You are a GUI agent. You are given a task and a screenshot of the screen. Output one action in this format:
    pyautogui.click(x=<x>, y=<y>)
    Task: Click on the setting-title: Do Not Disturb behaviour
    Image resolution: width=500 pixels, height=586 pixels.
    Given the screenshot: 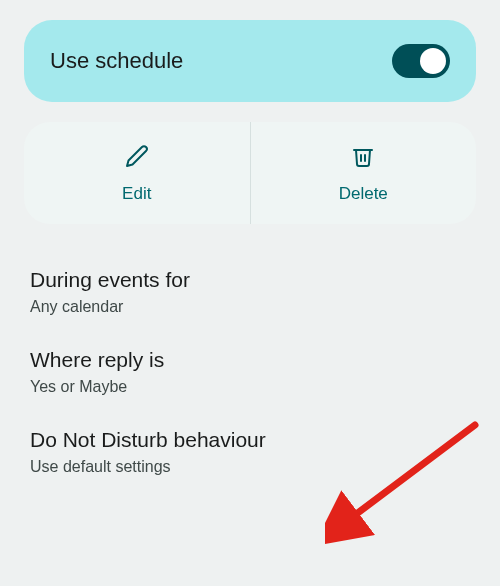 What is the action you would take?
    pyautogui.click(x=250, y=440)
    